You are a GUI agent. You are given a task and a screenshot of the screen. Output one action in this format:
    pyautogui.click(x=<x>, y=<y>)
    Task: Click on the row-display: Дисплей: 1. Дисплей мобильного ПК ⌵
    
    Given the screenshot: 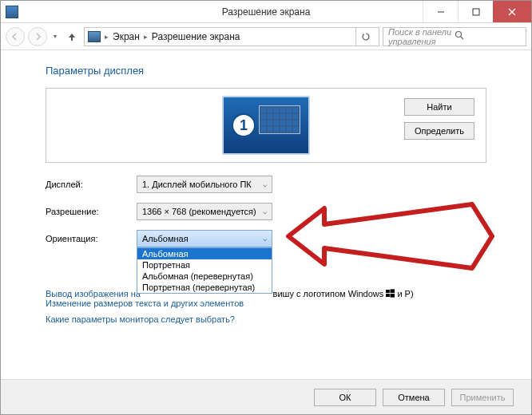 What is the action you would take?
    pyautogui.click(x=266, y=184)
    